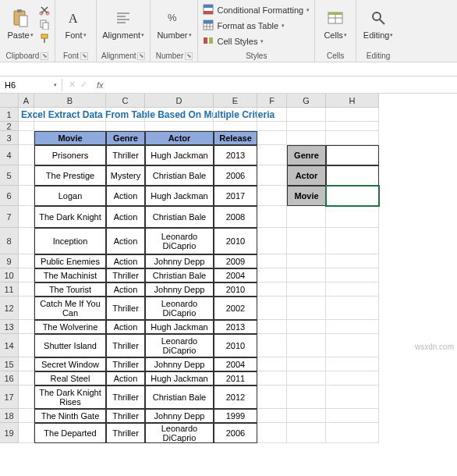 The height and width of the screenshot is (476, 457). What do you see at coordinates (236, 416) in the screenshot?
I see `table-cell: 1999` at bounding box center [236, 416].